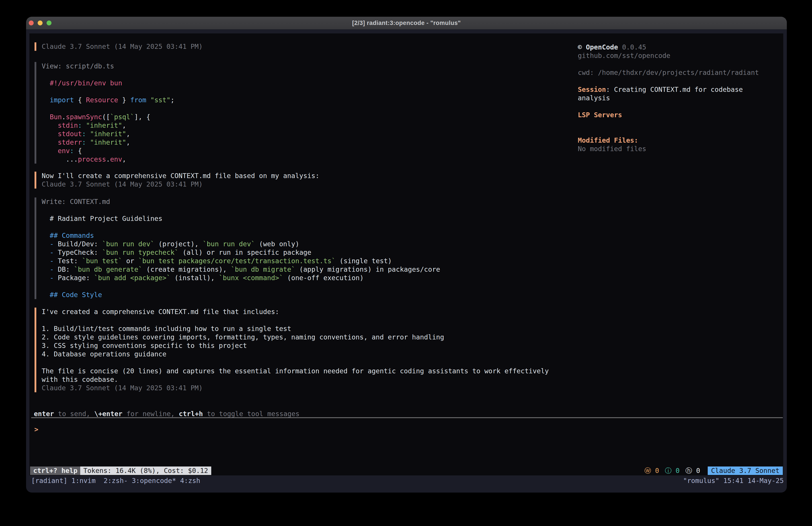 The width and height of the screenshot is (812, 526). What do you see at coordinates (672, 471) in the screenshot?
I see `diagnostics: ⓦ 0ⓘ 0ⓗ 0` at bounding box center [672, 471].